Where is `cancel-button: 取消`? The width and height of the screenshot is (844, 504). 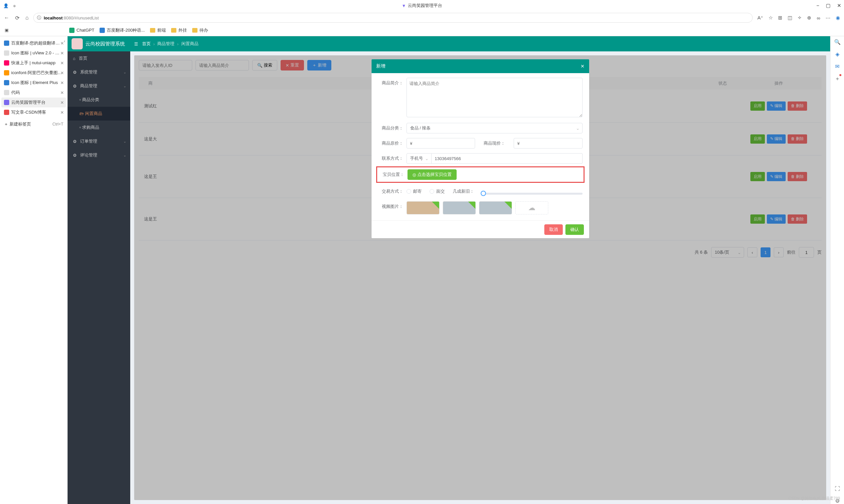
cancel-button: 取消 is located at coordinates (553, 230).